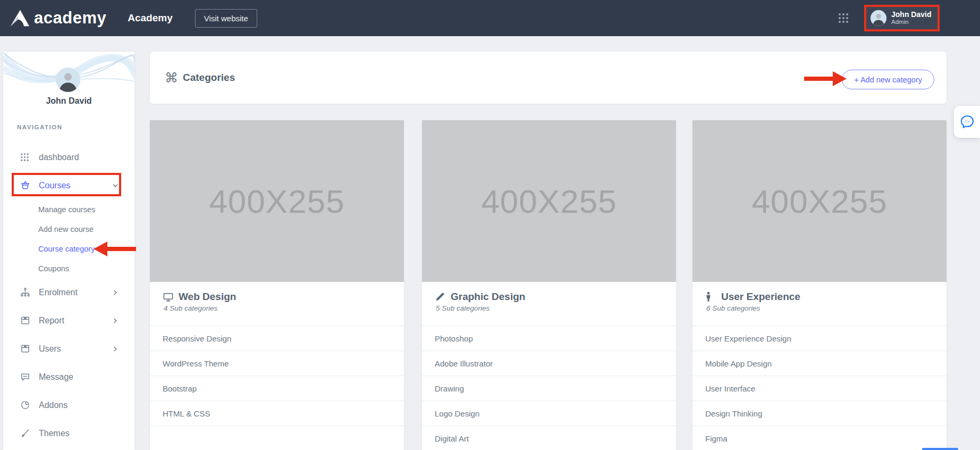  What do you see at coordinates (550, 309) in the screenshot?
I see `category-subtitle: 5 Sub categories` at bounding box center [550, 309].